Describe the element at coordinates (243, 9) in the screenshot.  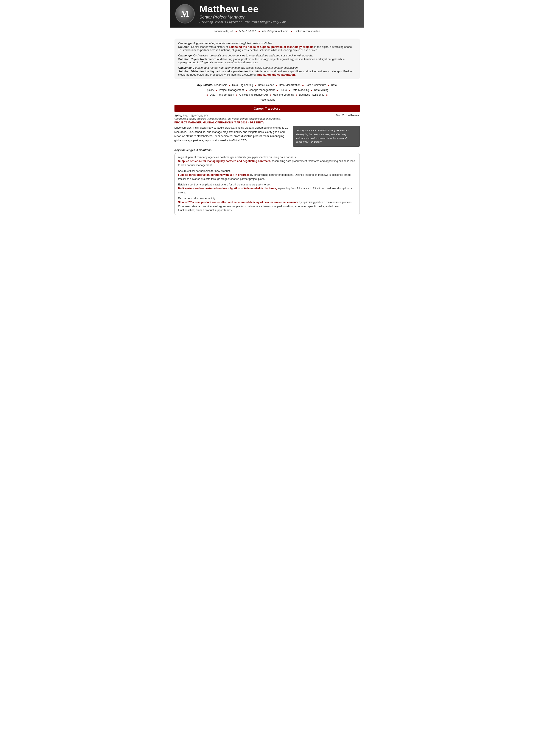
I see `candidate-name: Matthew Lee` at that location.